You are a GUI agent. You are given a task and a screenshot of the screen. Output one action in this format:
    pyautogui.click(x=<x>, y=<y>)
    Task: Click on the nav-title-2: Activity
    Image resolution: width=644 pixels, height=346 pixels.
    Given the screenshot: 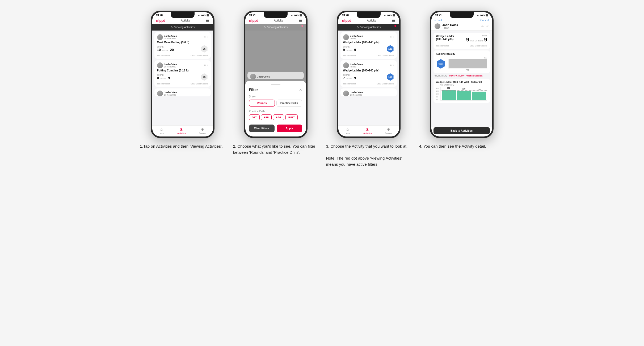 What is the action you would take?
    pyautogui.click(x=279, y=20)
    